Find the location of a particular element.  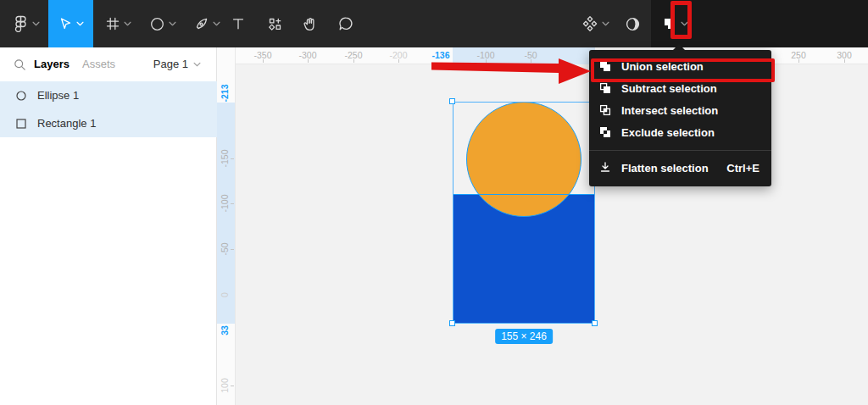

ruler-label: -150 is located at coordinates (225, 158).